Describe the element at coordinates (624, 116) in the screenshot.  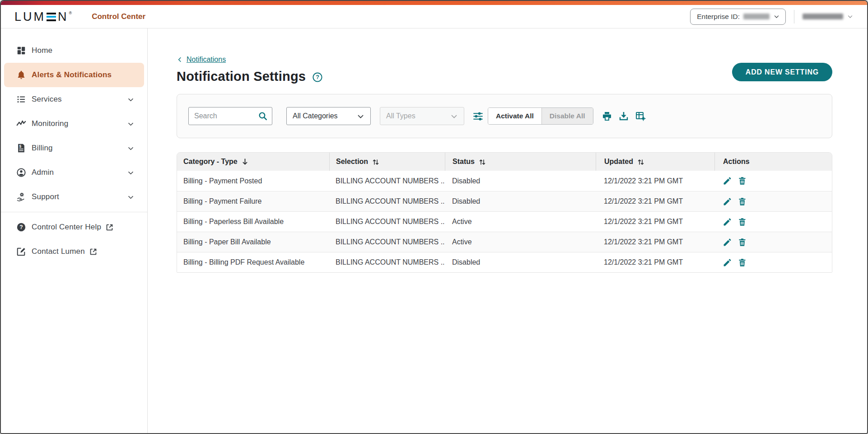
I see `download-icon` at that location.